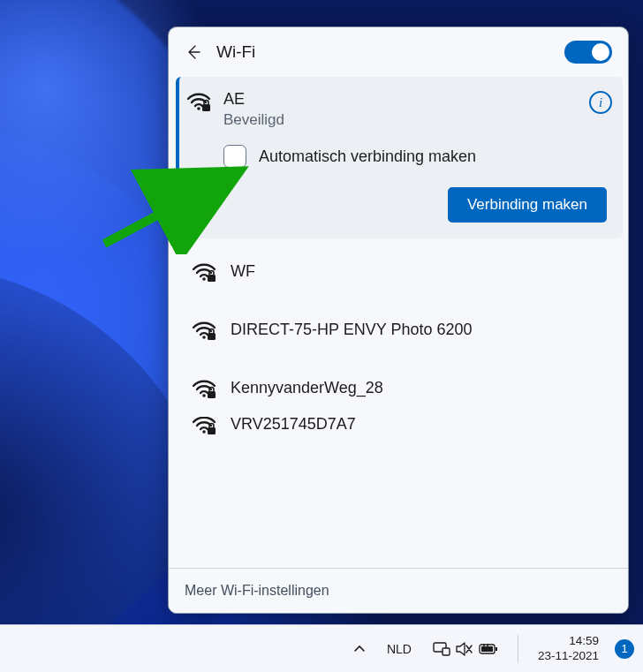 The image size is (643, 672). What do you see at coordinates (243, 272) in the screenshot?
I see `network-name: WF` at bounding box center [243, 272].